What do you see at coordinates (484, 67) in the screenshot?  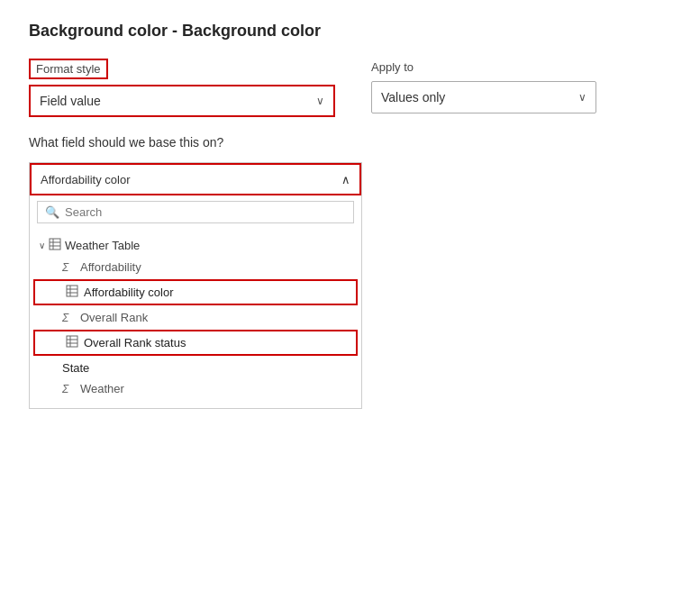 I see `apply-to-label: Apply to` at bounding box center [484, 67].